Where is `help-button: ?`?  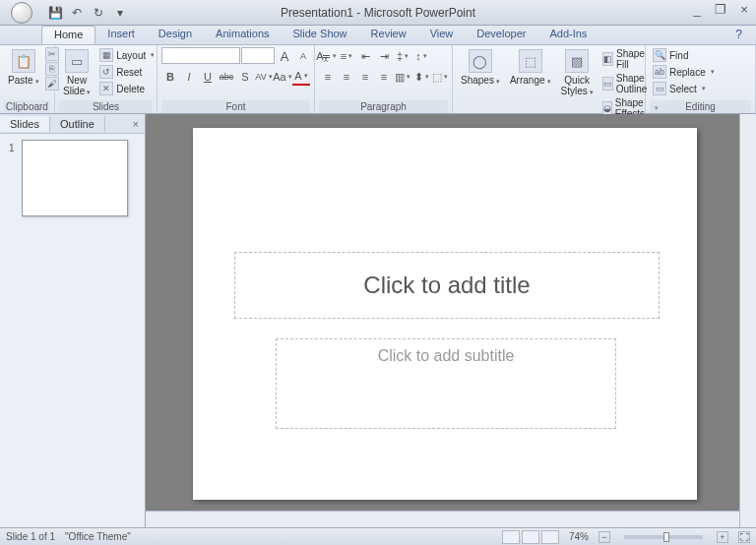 help-button: ? is located at coordinates (738, 35).